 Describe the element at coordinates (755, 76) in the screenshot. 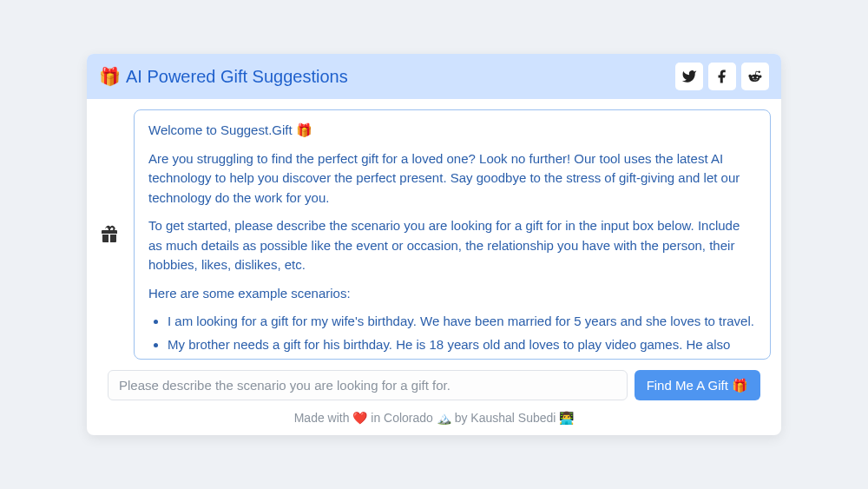

I see `reddit-button` at that location.